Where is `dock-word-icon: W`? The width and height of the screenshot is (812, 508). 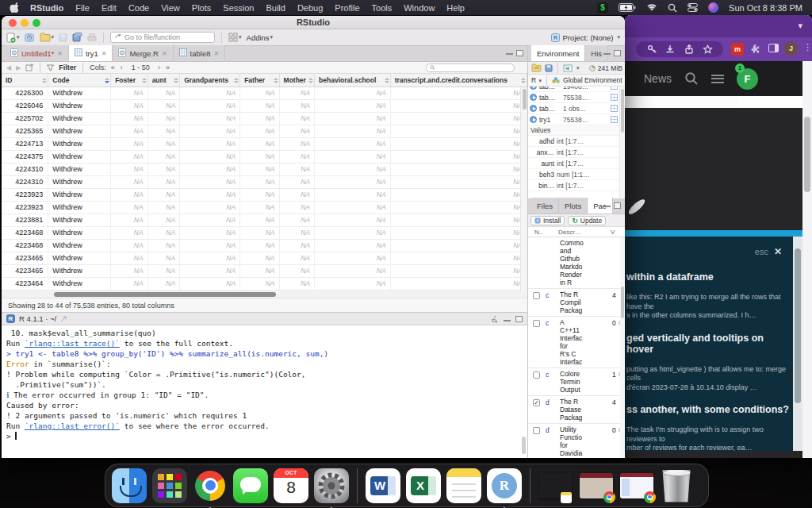 dock-word-icon: W is located at coordinates (383, 486).